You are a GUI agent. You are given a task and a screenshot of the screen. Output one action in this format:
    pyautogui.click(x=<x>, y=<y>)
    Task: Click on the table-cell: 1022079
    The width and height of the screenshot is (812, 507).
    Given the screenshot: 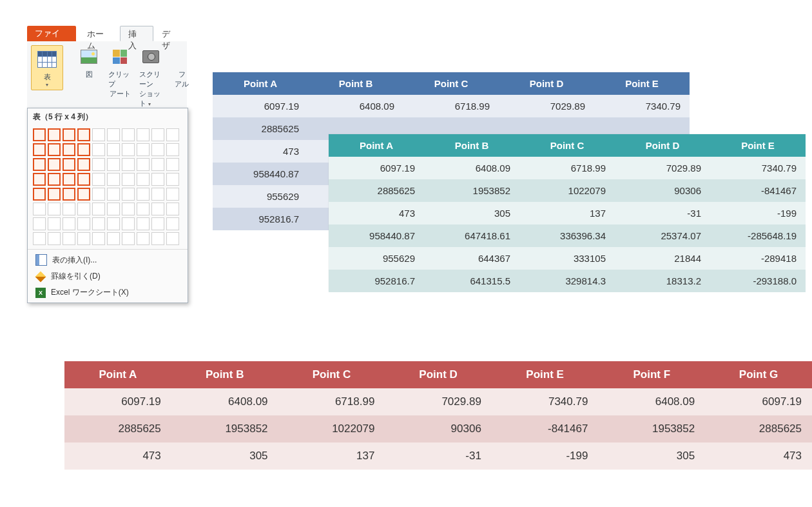 What is the action you would take?
    pyautogui.click(x=332, y=429)
    